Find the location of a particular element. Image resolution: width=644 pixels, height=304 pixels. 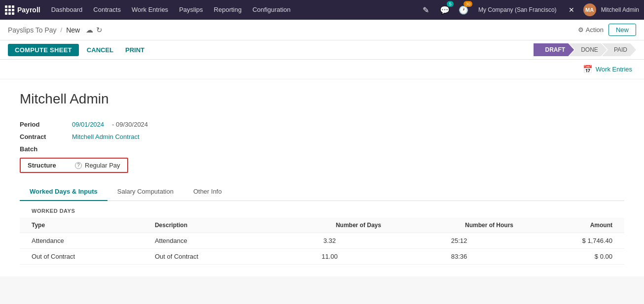

batch-label: Batch is located at coordinates (42, 149).